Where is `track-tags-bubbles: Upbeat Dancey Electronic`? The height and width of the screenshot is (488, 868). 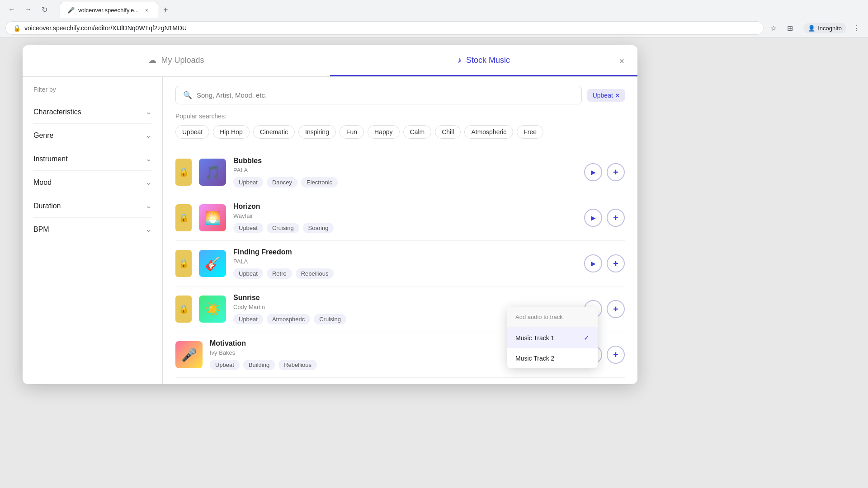 track-tags-bubbles: Upbeat Dancey Electronic is located at coordinates (405, 183).